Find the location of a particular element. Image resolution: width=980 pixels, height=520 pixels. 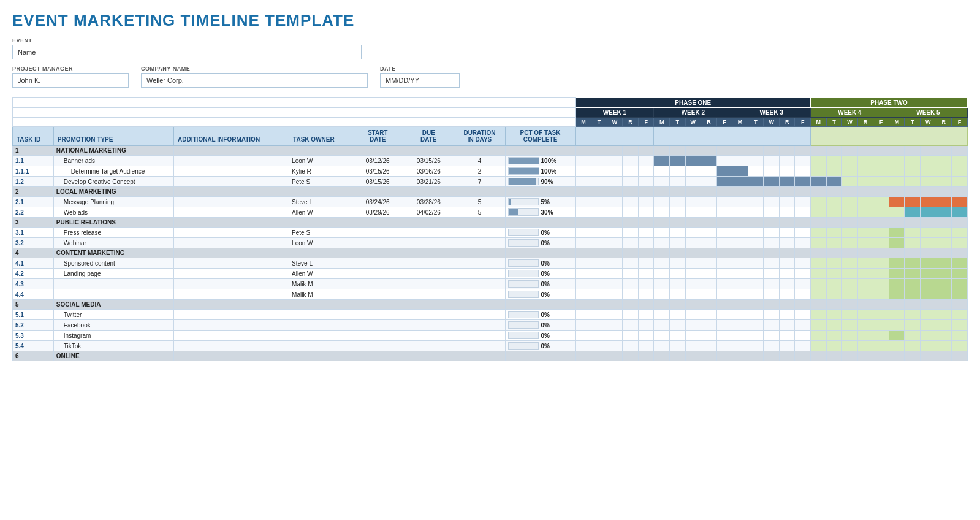

cell-start-date: 03/24/26 is located at coordinates (378, 202).